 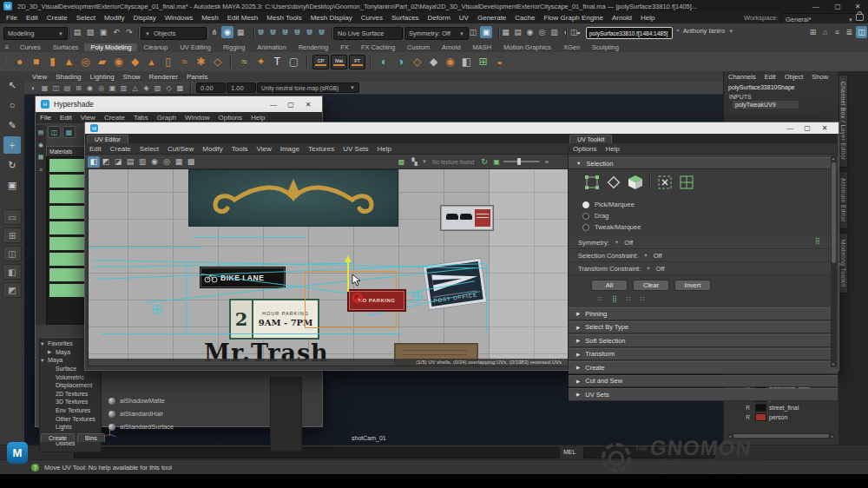 What do you see at coordinates (211, 88) in the screenshot?
I see `exposure-field: 0.00` at bounding box center [211, 88].